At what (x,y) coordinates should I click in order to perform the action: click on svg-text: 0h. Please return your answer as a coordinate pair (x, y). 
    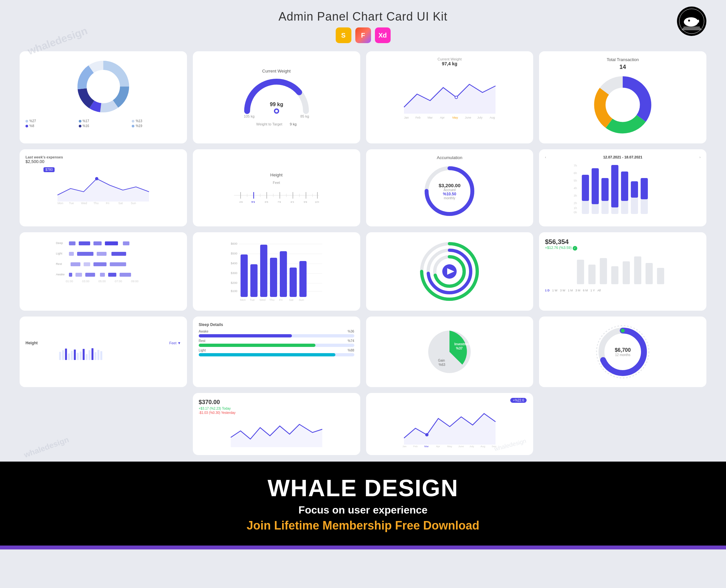
    Looking at the image, I should click on (576, 212).